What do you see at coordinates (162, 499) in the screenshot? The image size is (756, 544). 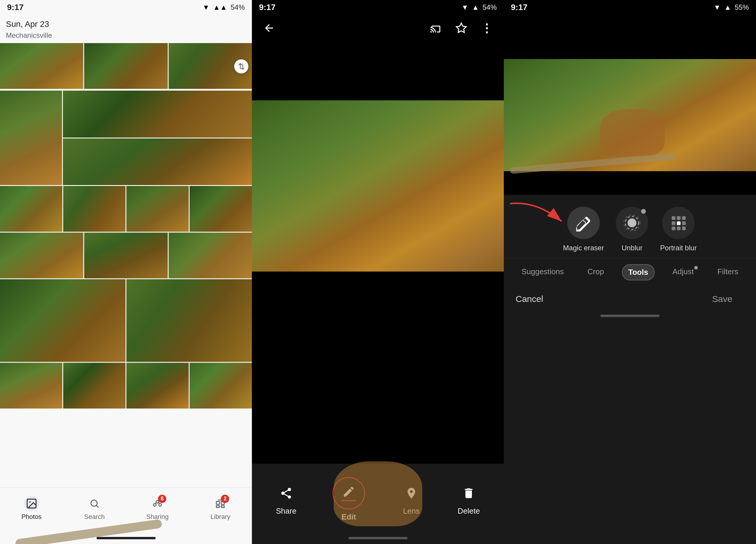 I see `sharing-badge: 8` at bounding box center [162, 499].